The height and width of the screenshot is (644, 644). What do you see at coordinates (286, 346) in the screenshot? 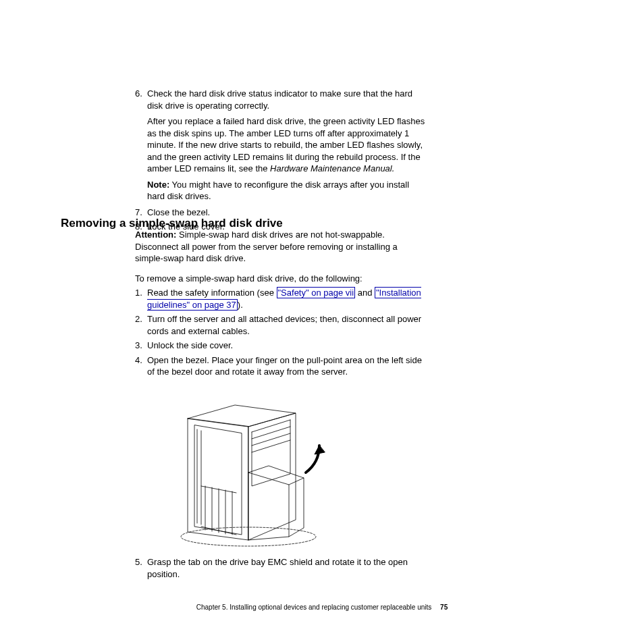
I see `step-text: Unlock the side cover.` at bounding box center [286, 346].